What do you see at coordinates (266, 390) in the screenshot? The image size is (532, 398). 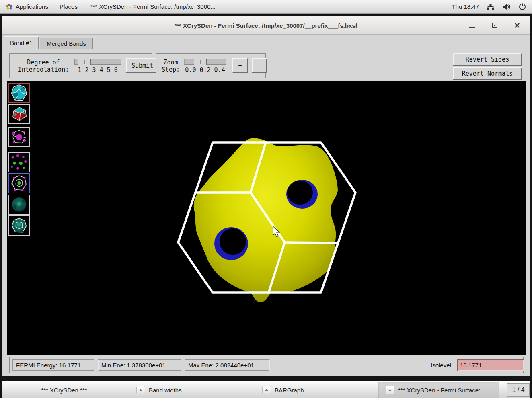 I see `taskbar: *** XCrySDen *** Band widths BARGraph **…` at bounding box center [266, 390].